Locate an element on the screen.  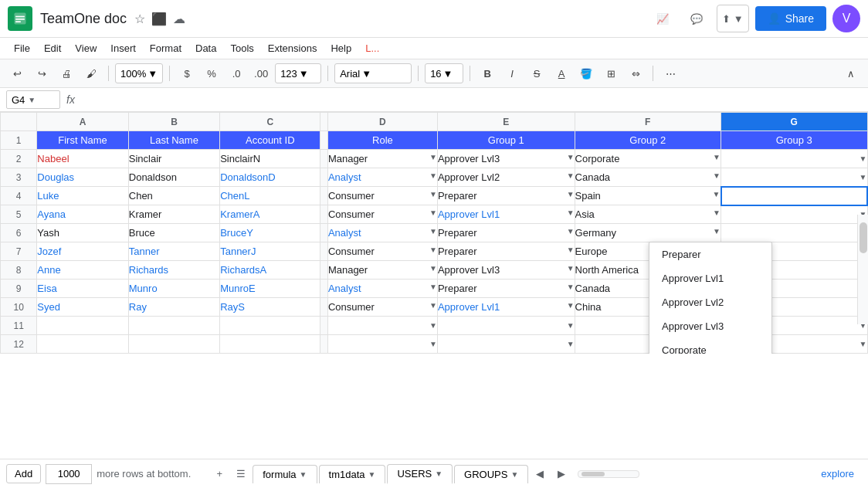
explore-button: explore is located at coordinates (837, 474).